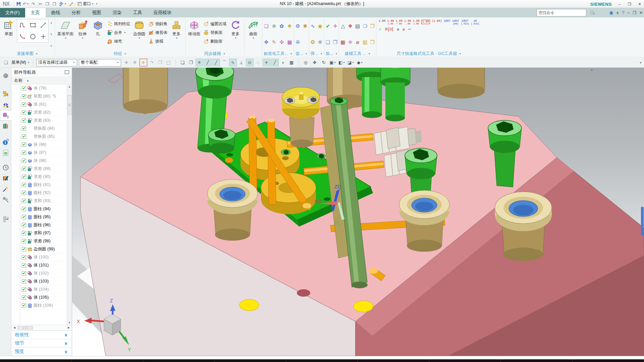 This screenshot has height=362, width=644. I want to click on tolerance-style-10: 10[.015], so click(475, 22).